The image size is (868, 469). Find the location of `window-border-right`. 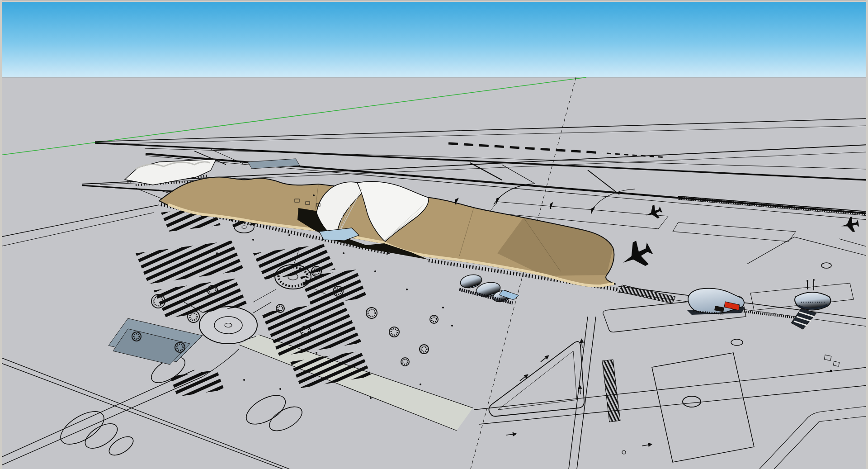

window-border-right is located at coordinates (867, 234).